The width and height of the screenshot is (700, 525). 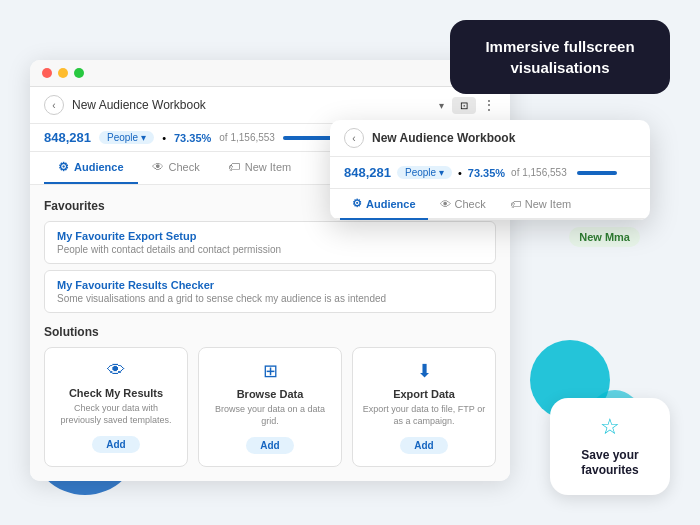 I want to click on check-results-desc: Check your data with previously saved te…, so click(x=116, y=414).